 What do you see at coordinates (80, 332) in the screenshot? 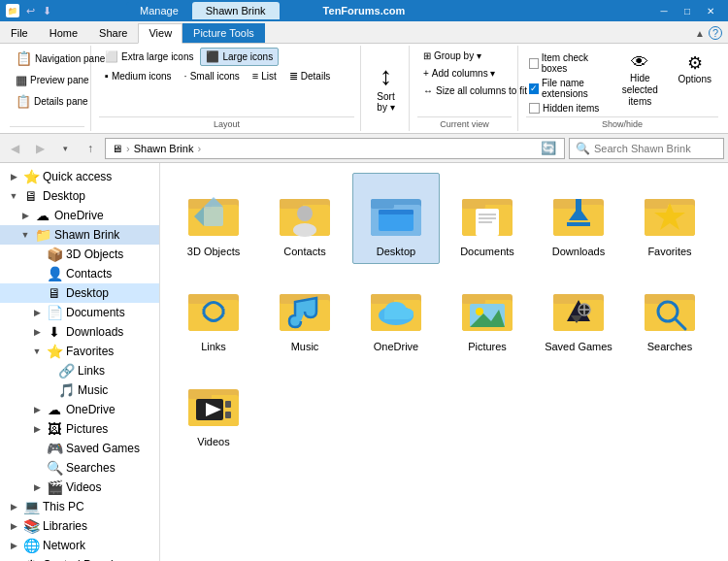
I see `sidebar-item-downloads: ▶ ⬇ Downloads` at bounding box center [80, 332].